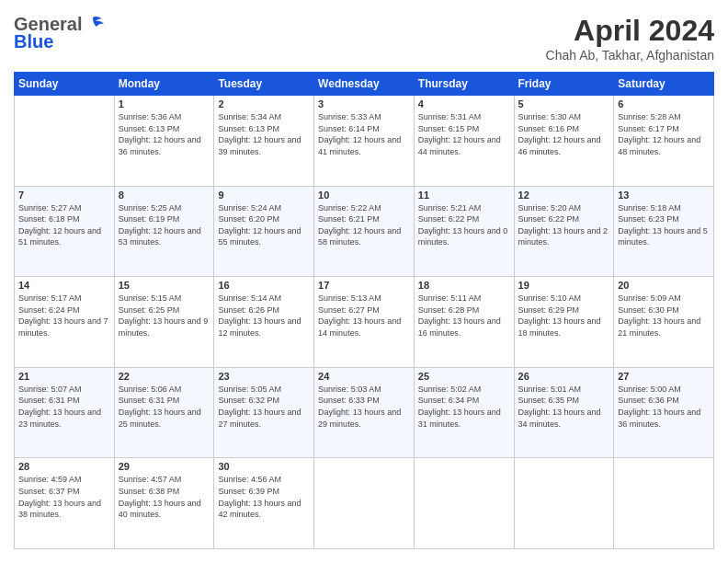 This screenshot has width=728, height=563. Describe the element at coordinates (265, 412) in the screenshot. I see `table-row: 23Sunrise: 5:05 AMSunset: 6:32 PMDayligh…` at that location.